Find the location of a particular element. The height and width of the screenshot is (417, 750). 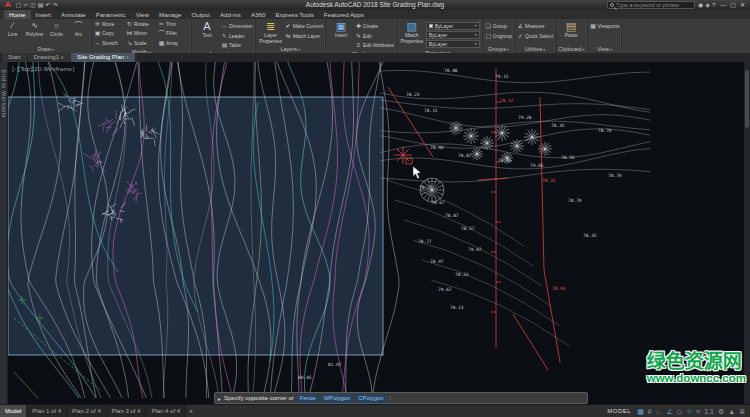

ortho-icon: ∟ is located at coordinates (660, 411).